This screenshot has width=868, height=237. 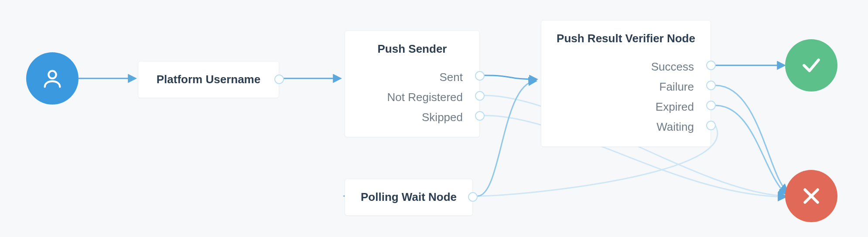 What do you see at coordinates (405, 77) in the screenshot?
I see `output-row: Sent` at bounding box center [405, 77].